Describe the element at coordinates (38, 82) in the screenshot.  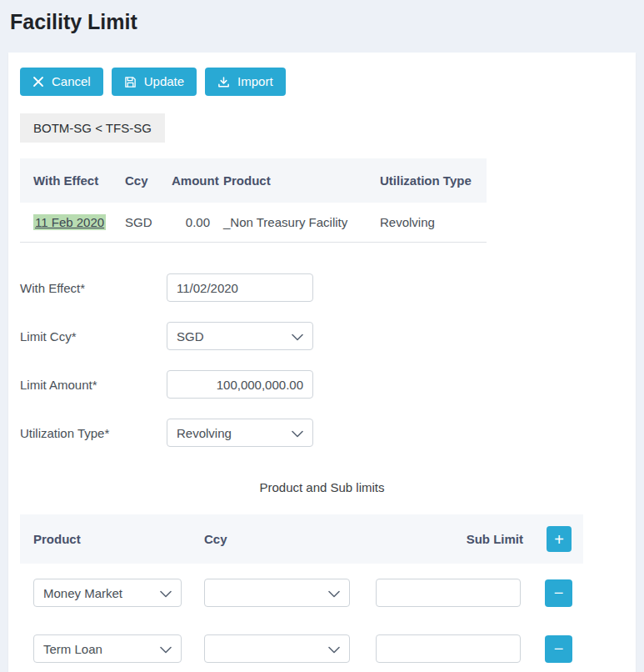
I see `x-icon` at that location.